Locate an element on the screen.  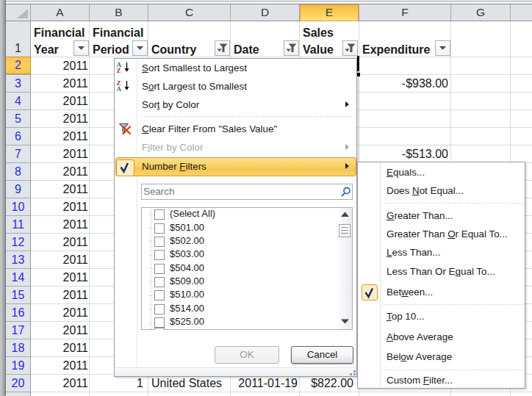
svg-text: A is located at coordinates (119, 88).